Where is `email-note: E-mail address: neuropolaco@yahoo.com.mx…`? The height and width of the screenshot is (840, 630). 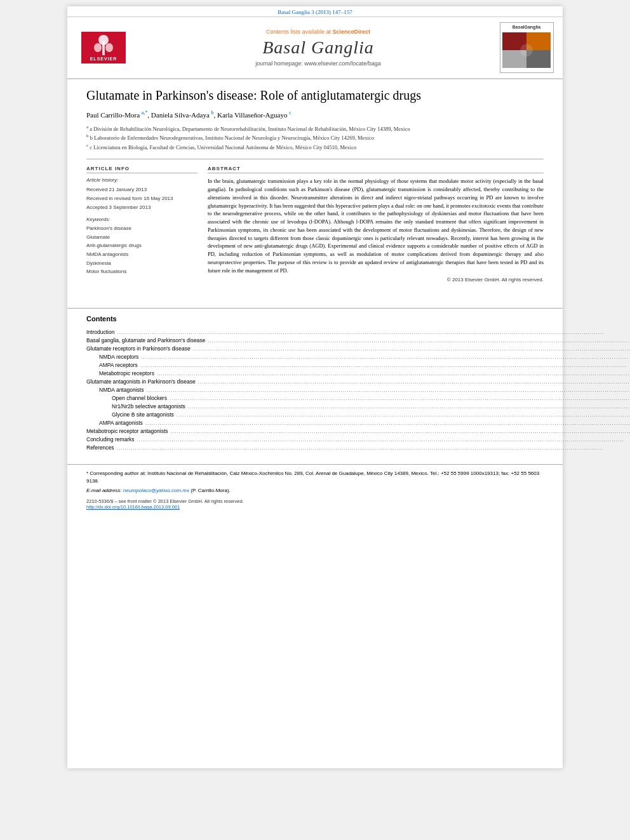
email-note: E-mail address: neuropolaco@yahoo.com.mx… is located at coordinates (315, 491).